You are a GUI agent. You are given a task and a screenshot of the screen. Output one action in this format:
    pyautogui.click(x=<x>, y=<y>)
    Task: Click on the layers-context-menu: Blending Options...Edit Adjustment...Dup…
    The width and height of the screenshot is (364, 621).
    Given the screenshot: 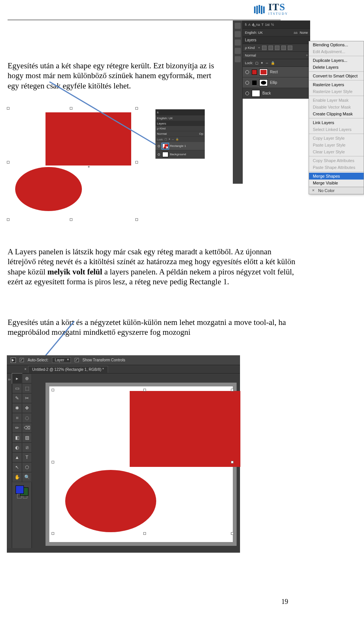 What is the action you would take?
    pyautogui.click(x=336, y=117)
    